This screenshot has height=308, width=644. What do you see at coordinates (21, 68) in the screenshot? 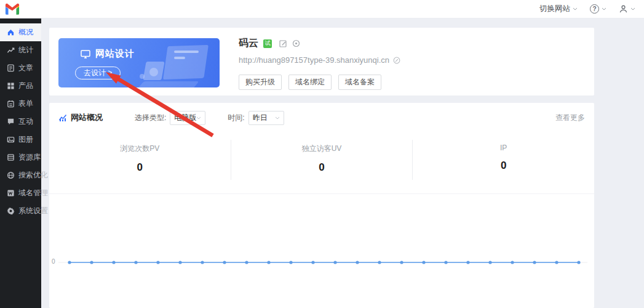
I see `sidebar-item-articles: 文章` at bounding box center [21, 68].